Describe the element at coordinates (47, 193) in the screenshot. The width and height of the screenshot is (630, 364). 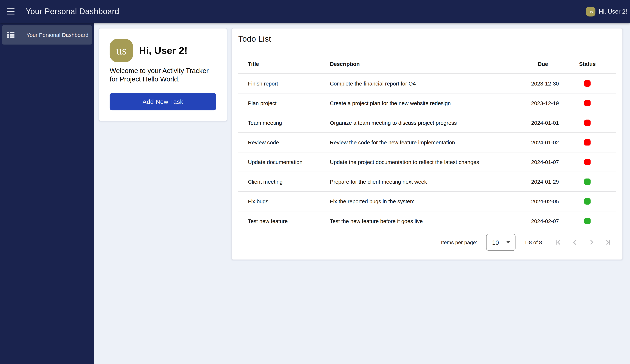
I see `sidebar: Your Personal Dashboard` at that location.